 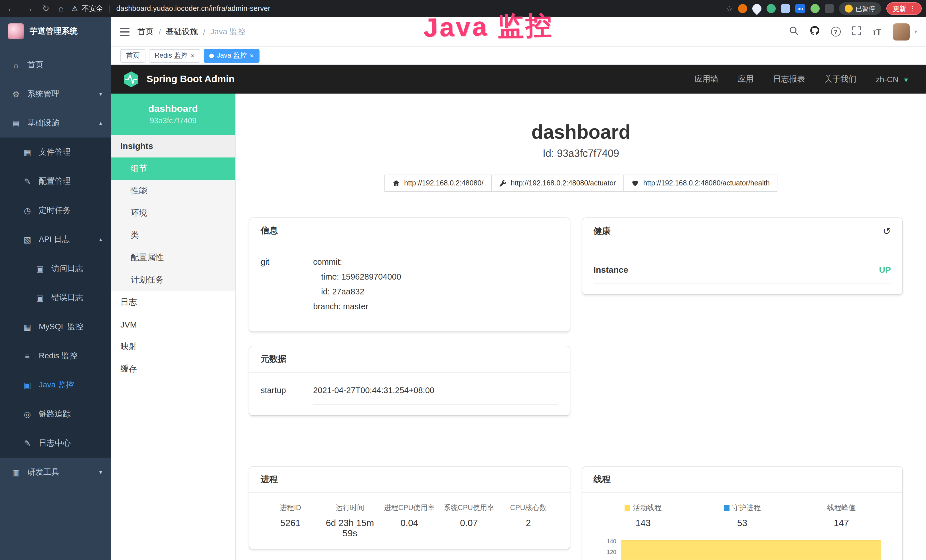 What do you see at coordinates (46, 8) in the screenshot?
I see `reload-button` at bounding box center [46, 8].